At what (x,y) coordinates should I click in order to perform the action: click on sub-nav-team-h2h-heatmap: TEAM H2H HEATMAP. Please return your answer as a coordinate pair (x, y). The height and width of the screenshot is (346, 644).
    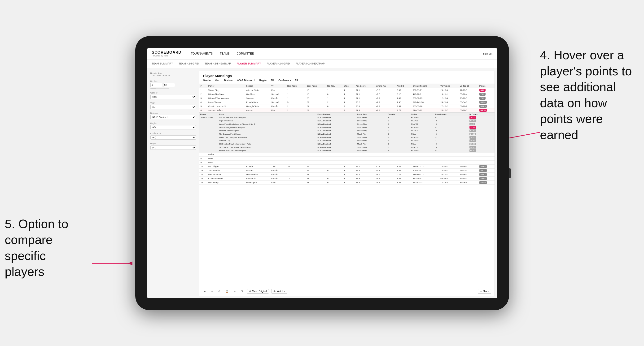
    Looking at the image, I should click on (218, 64).